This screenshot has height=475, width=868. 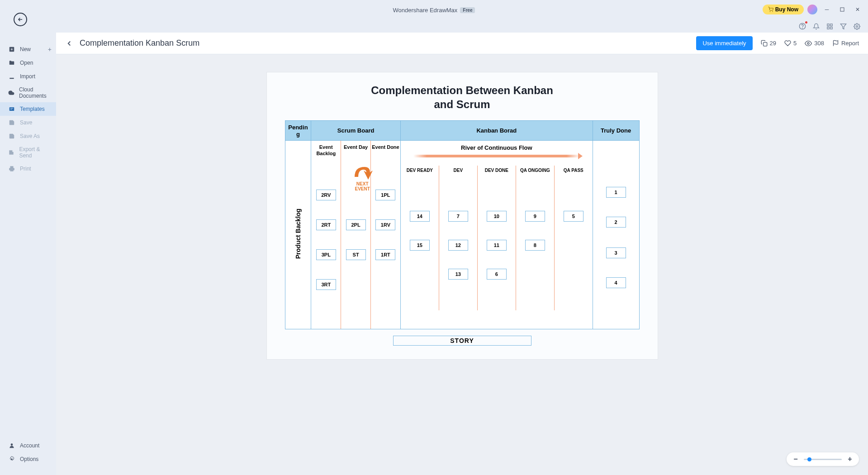 I want to click on flag-icon, so click(x=836, y=43).